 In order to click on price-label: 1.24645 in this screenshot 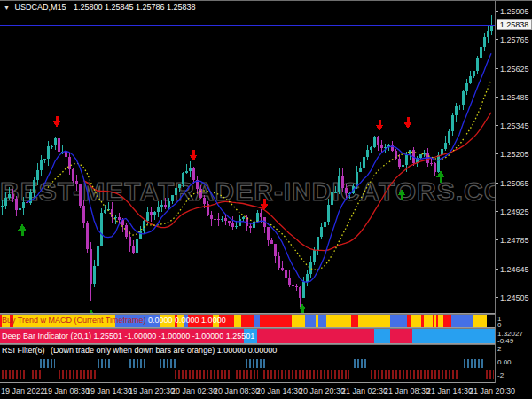, I will do `click(514, 270)`.